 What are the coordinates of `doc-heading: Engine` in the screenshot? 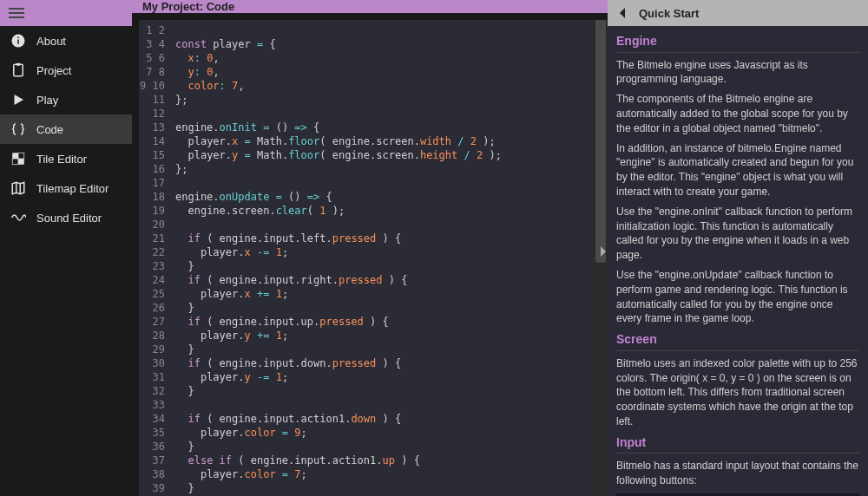 It's located at (738, 43).